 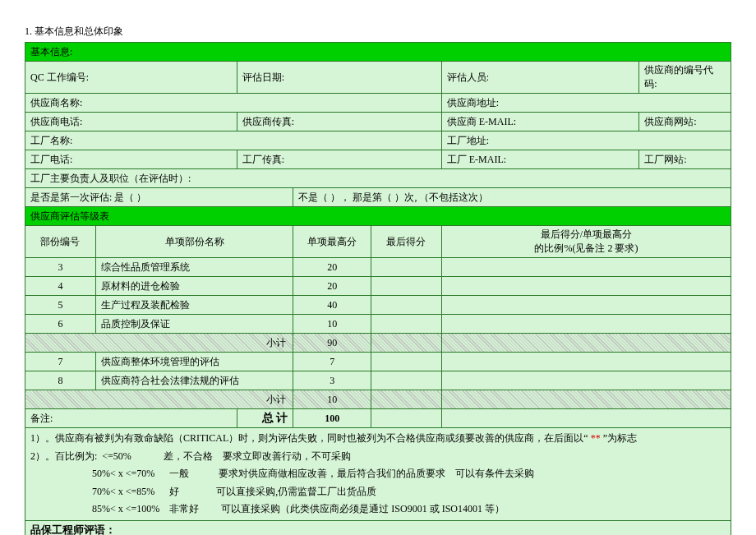 What do you see at coordinates (61, 286) in the screenshot?
I see `row-4-no: 4` at bounding box center [61, 286].